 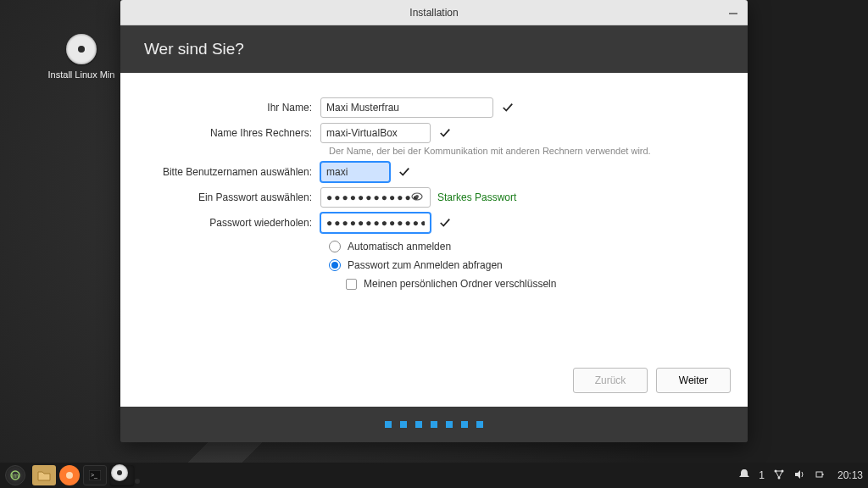 I want to click on taskbar-files-icon, so click(x=44, y=475).